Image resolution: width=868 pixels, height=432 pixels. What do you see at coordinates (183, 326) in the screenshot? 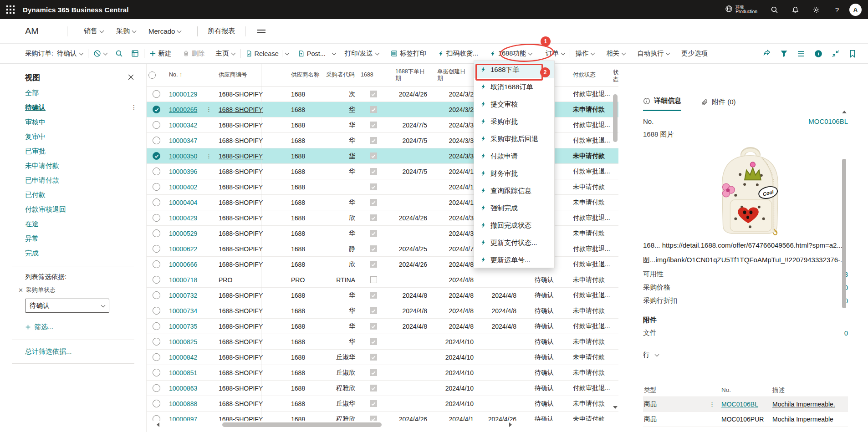
I see `order-no-link: 10000735` at bounding box center [183, 326].